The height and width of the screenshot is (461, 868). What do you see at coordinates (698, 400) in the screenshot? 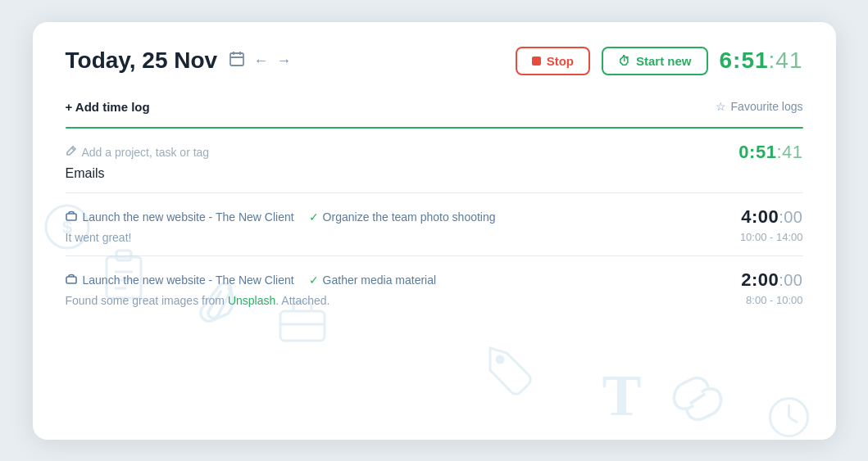
I see `link-icon` at bounding box center [698, 400].